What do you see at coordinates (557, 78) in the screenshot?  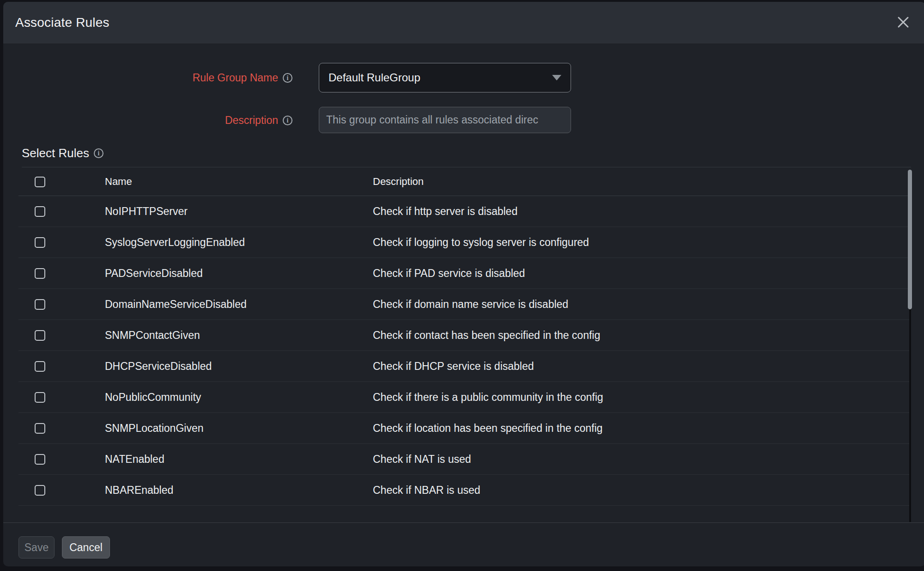 I see `chevron-down-icon` at bounding box center [557, 78].